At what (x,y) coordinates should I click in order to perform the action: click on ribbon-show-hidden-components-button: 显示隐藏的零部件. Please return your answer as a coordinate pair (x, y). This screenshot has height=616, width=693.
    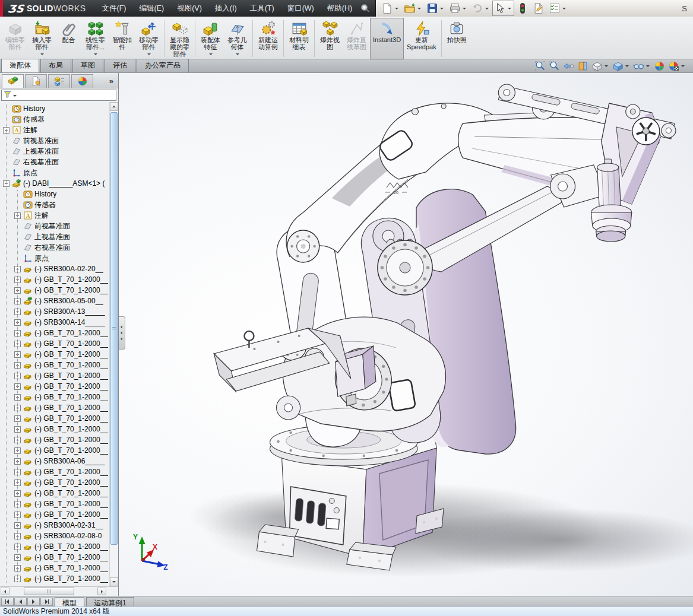
    Looking at the image, I should click on (179, 39).